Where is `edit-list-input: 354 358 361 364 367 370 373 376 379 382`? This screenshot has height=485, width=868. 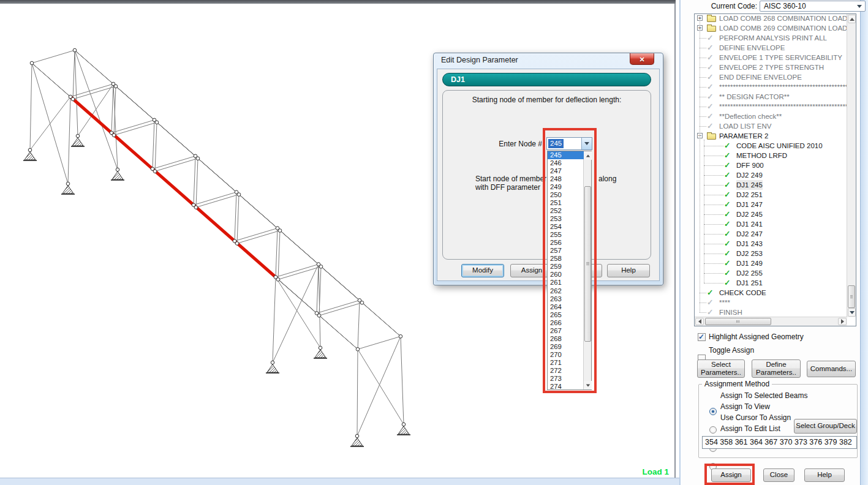 edit-list-input: 354 358 361 364 367 370 373 376 379 382 is located at coordinates (779, 442).